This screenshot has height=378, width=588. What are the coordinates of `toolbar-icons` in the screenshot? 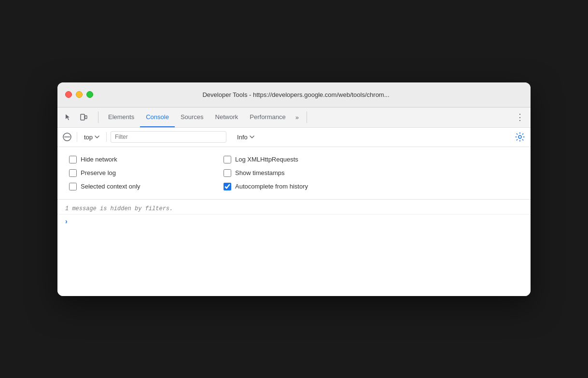 It's located at (76, 117).